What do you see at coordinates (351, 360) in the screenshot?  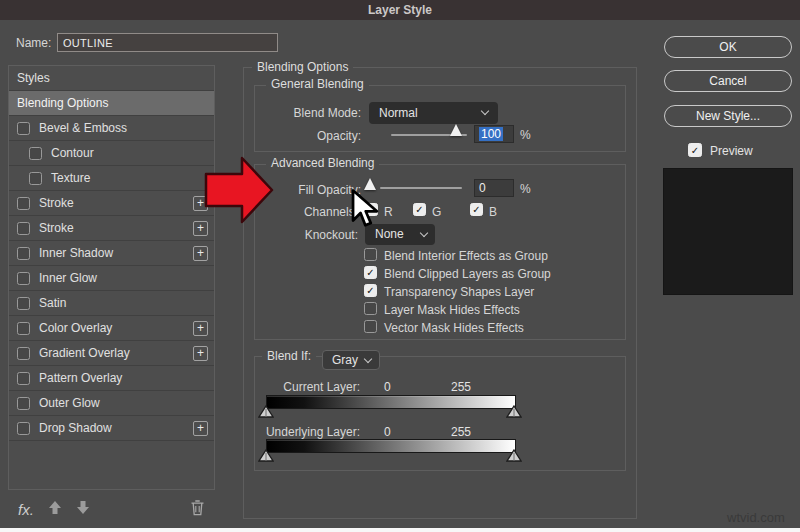 I see `blend-if-dropdown: Gray` at bounding box center [351, 360].